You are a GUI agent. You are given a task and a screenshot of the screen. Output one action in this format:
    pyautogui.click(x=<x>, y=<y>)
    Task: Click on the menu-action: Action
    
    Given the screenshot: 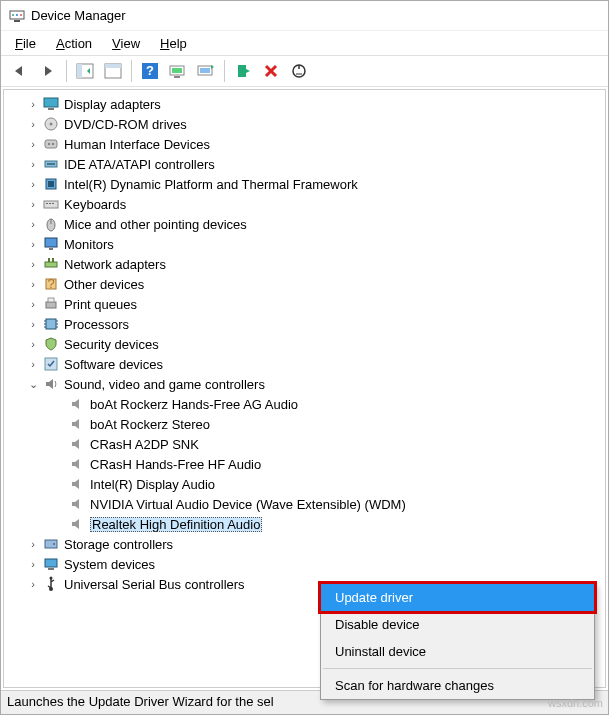 What is the action you would take?
    pyautogui.click(x=74, y=44)
    